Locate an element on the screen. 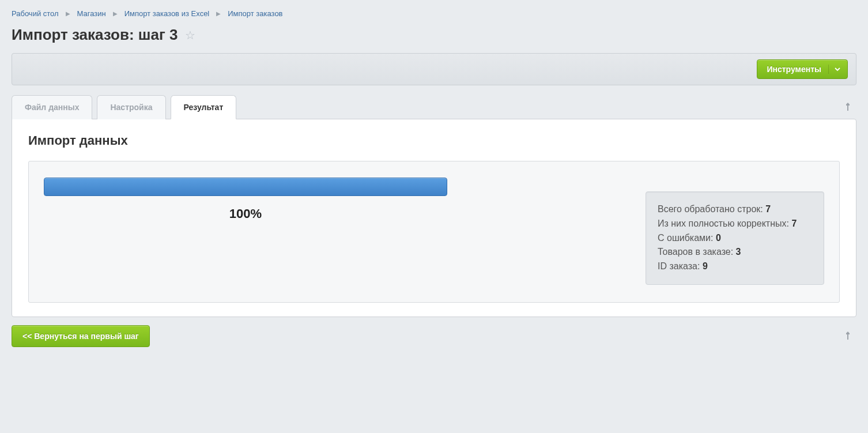  tab-data-file: Файл данных is located at coordinates (52, 107).